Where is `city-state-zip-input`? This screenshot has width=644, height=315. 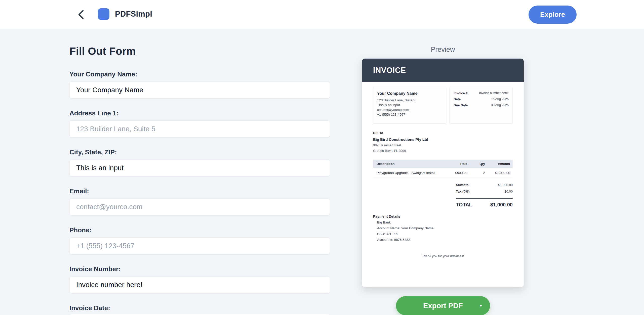 city-state-zip-input is located at coordinates (200, 168).